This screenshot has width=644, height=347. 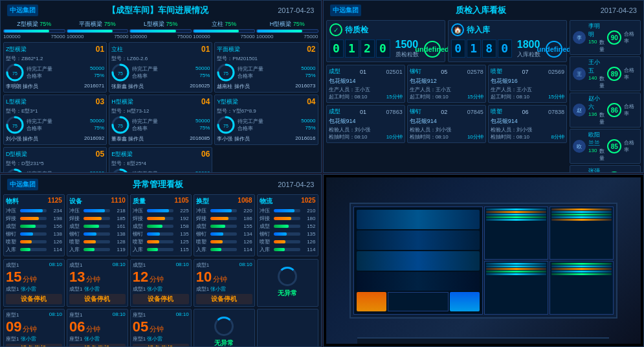 I want to click on qc-right-info: 李明明 150 数量, so click(x=597, y=38).